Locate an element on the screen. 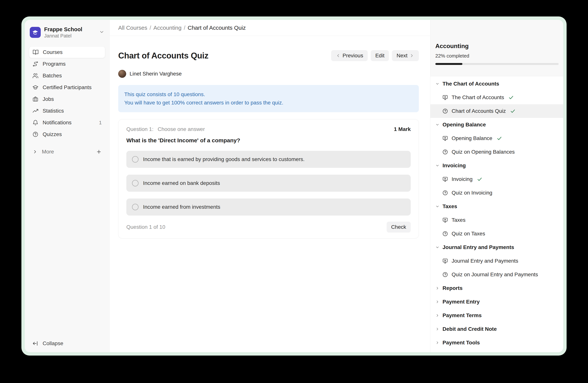 The height and width of the screenshot is (383, 588). page-title: Chart of Accounts Quiz is located at coordinates (163, 56).